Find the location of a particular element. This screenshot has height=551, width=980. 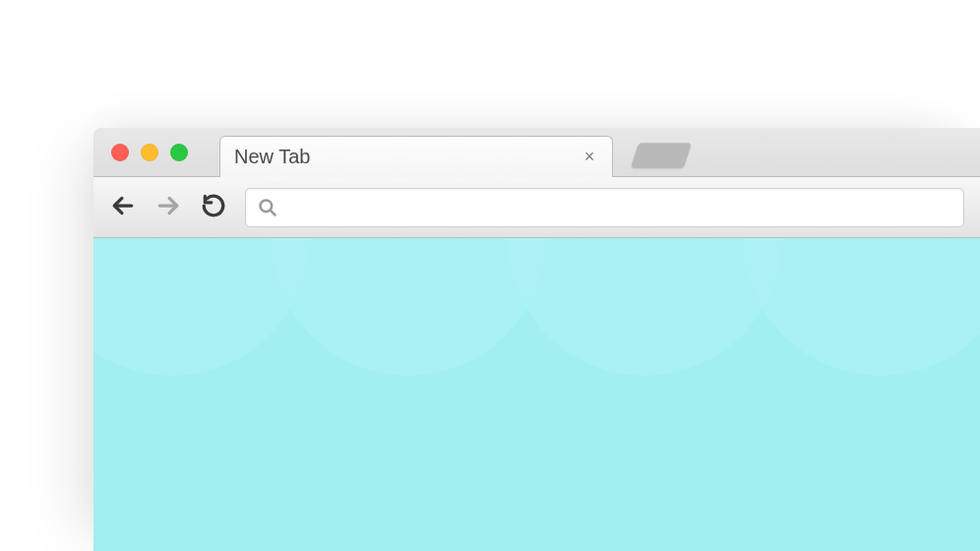

traffic-lights is located at coordinates (150, 153).